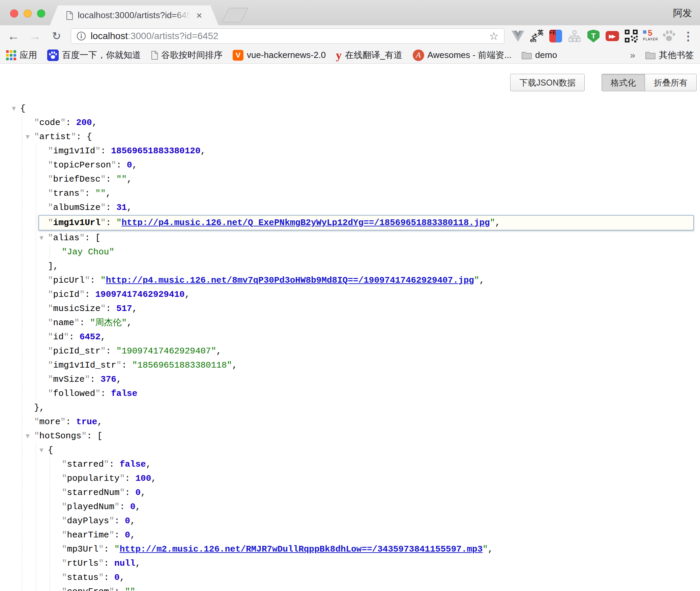 This screenshot has width=700, height=591. What do you see at coordinates (369, 55) in the screenshot?
I see `bookmark-youdao: y 在线翻译_有道` at bounding box center [369, 55].